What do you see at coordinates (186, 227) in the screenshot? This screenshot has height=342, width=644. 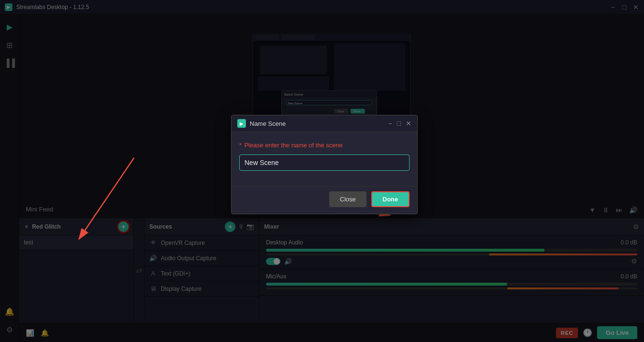 I see `sources-title: Sources` at bounding box center [186, 227].